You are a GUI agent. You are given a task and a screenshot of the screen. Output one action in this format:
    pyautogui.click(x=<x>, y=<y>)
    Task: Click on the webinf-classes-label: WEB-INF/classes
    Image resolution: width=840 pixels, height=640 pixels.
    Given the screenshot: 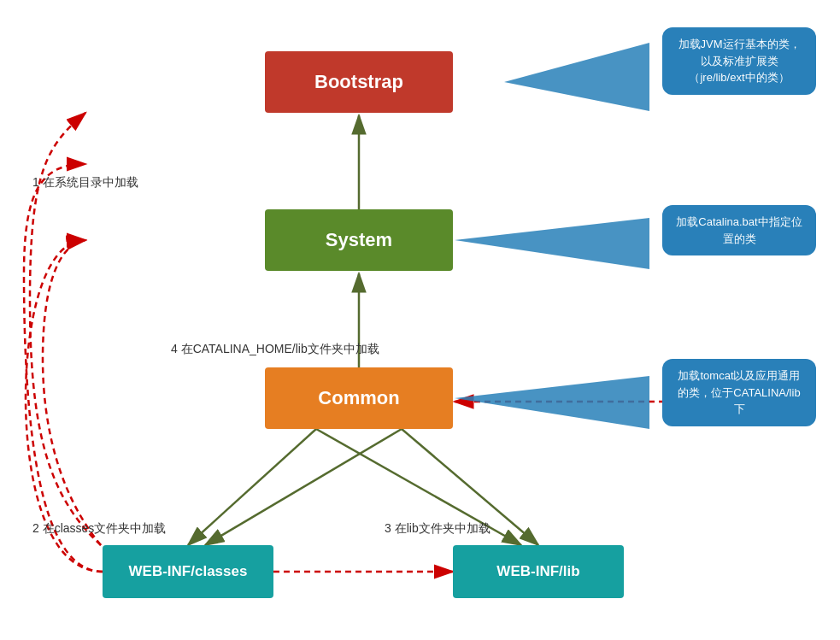 What is the action you would take?
    pyautogui.click(x=188, y=572)
    